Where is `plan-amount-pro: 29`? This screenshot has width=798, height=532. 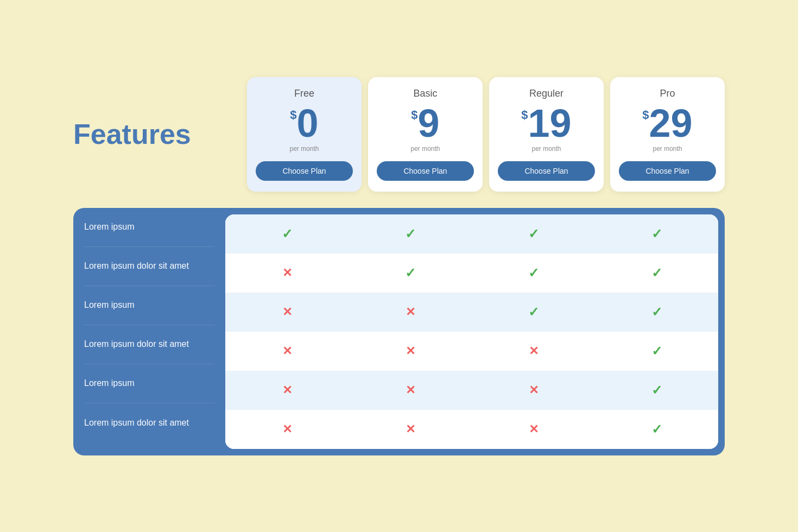 plan-amount-pro: 29 is located at coordinates (671, 123).